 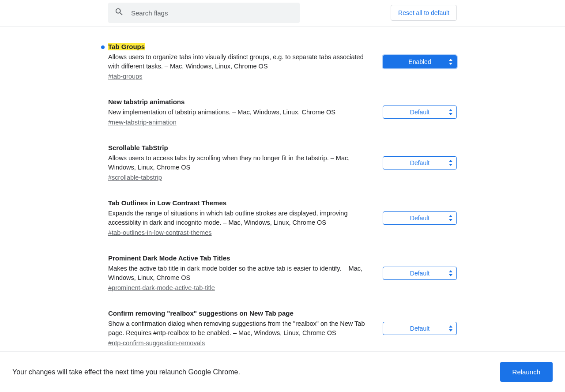 What do you see at coordinates (167, 203) in the screenshot?
I see `flag-title: Tab Outlines in Low Contrast Themes` at bounding box center [167, 203].